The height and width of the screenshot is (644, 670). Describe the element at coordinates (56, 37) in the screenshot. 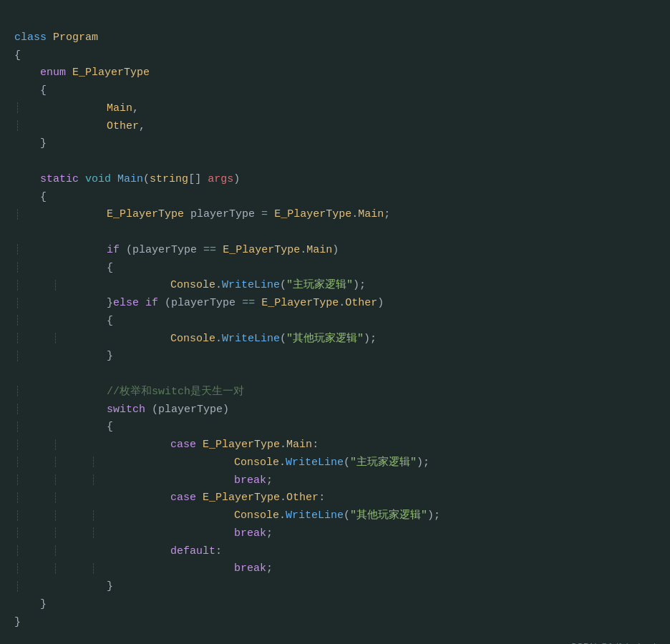

I see `line-1: class Program` at that location.